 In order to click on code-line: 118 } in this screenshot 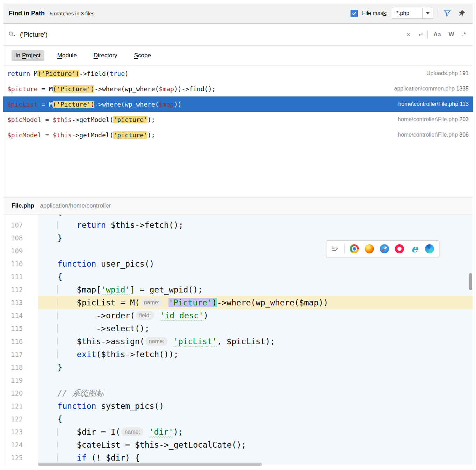, I will do `click(238, 368)`.